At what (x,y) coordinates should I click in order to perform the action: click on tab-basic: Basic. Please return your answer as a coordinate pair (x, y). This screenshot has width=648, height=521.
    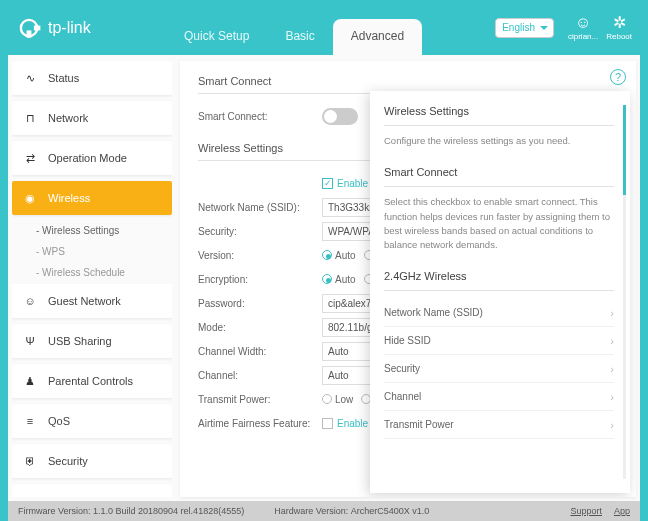
    Looking at the image, I should click on (300, 37).